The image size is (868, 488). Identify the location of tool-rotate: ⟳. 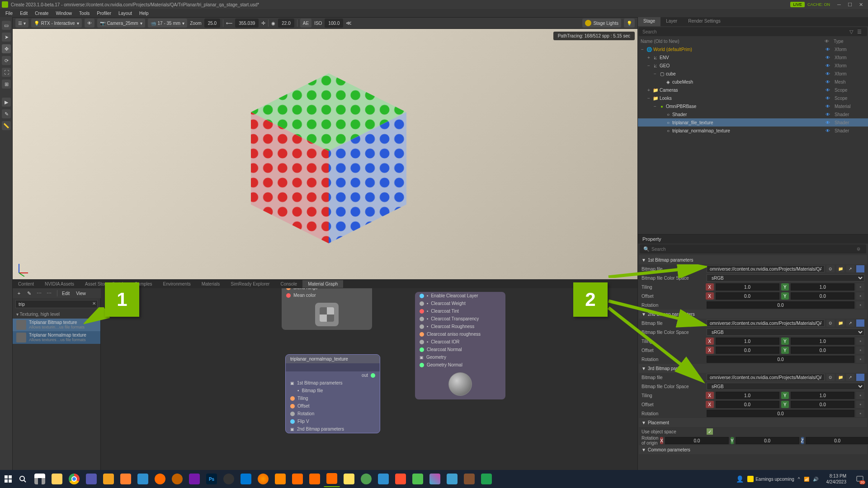
(6, 61).